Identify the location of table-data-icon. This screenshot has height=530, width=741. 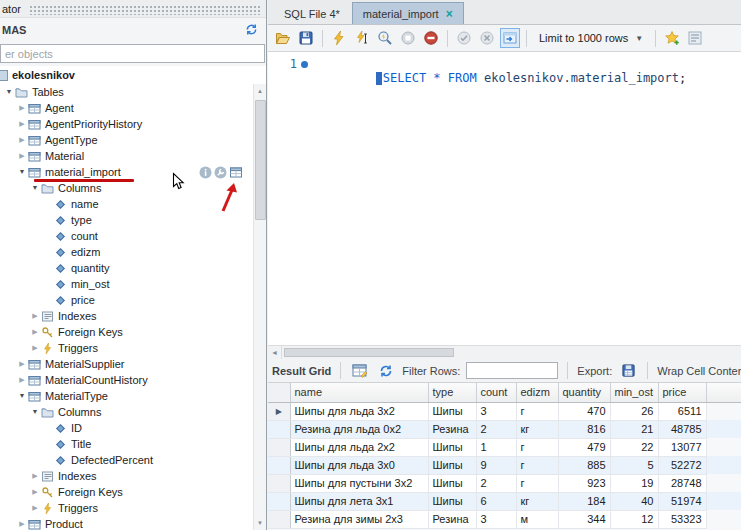
(236, 172).